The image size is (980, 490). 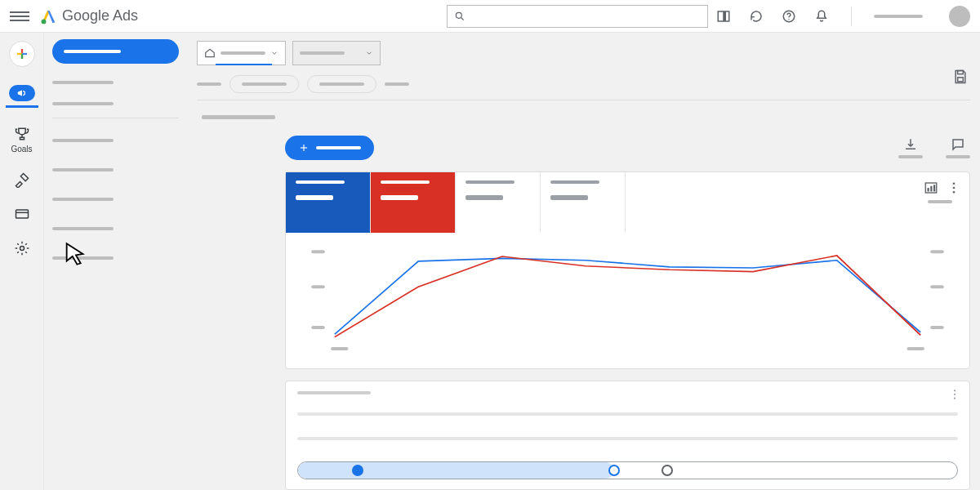 I want to click on rail-item-billing, so click(x=22, y=214).